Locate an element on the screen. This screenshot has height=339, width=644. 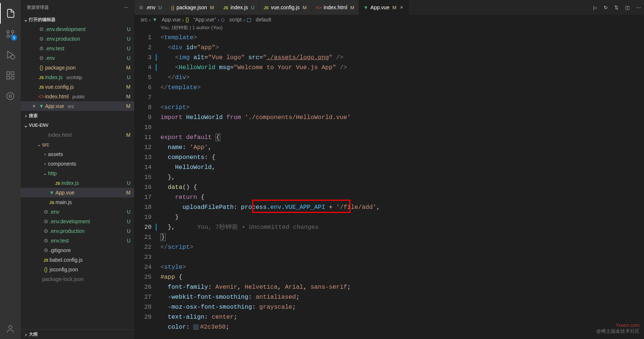
open-editor-item: <>index.html publicM is located at coordinates (78, 96).